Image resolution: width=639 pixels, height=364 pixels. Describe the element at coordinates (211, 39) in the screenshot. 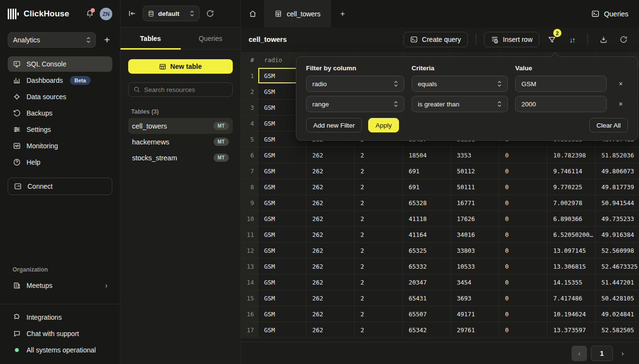

I see `explorer-tab-queries: Queries` at that location.